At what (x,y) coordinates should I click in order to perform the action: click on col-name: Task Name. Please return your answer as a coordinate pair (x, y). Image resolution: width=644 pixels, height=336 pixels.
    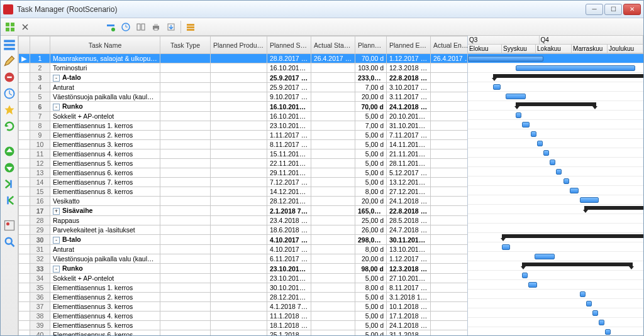
    Looking at the image, I should click on (106, 45).